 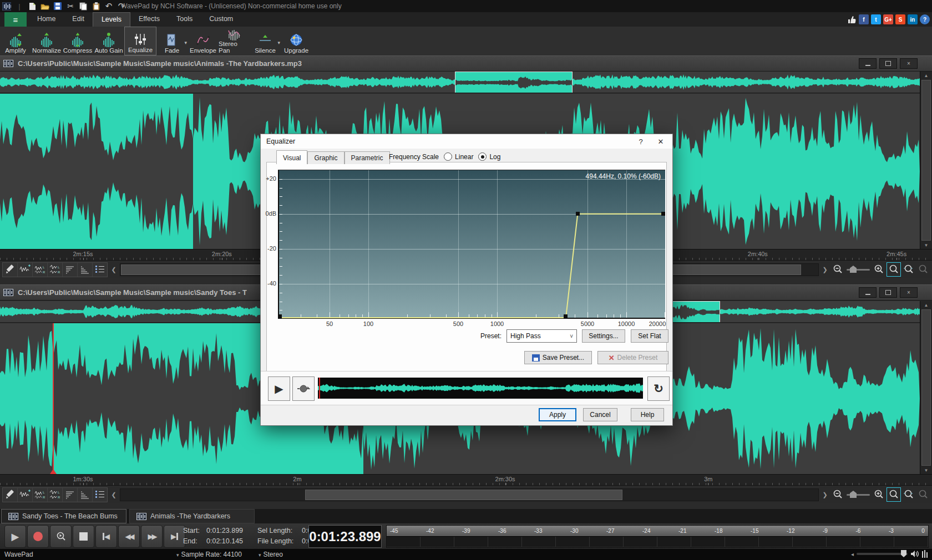 I want to click on menu-tab-edit: Edit, so click(x=78, y=19).